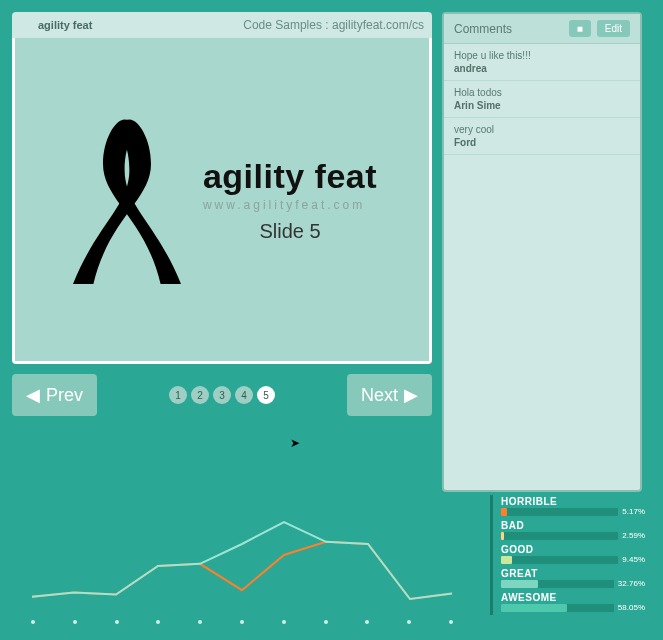  What do you see at coordinates (290, 200) in the screenshot?
I see `brand-stack: agility feat www.agilityfeat.com Slide 5` at bounding box center [290, 200].